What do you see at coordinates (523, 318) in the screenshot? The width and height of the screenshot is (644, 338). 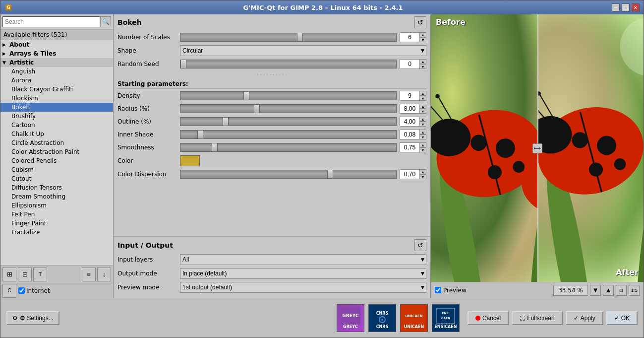 I see `fullscreen-icon: ⛶` at bounding box center [523, 318].